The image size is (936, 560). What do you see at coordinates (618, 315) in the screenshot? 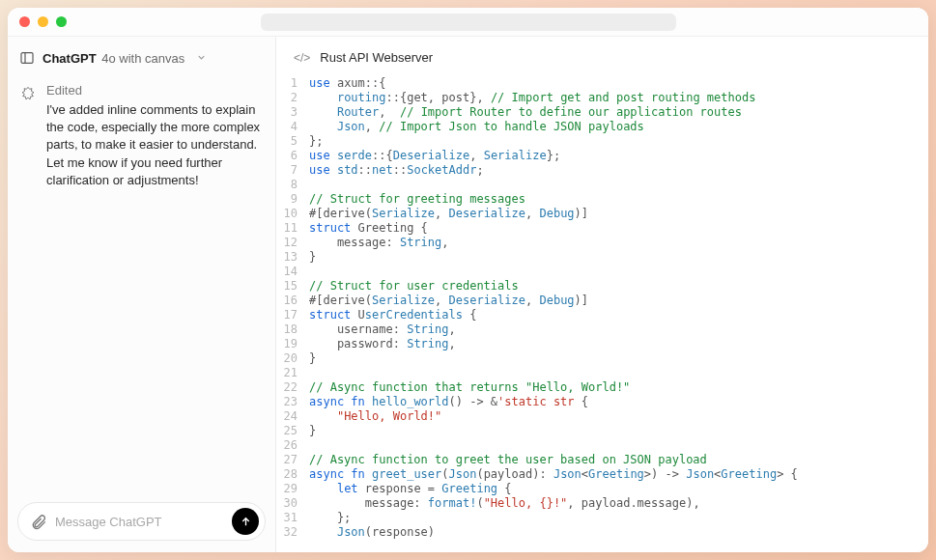
I see `line-content: struct UserCredentials {` at bounding box center [618, 315].